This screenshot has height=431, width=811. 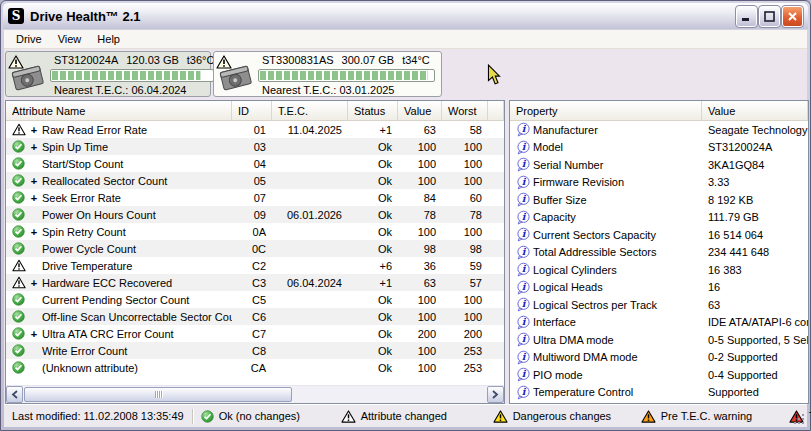 What do you see at coordinates (659, 130) in the screenshot?
I see `property-row: iManufacturerSeagate Technology LLC` at bounding box center [659, 130].